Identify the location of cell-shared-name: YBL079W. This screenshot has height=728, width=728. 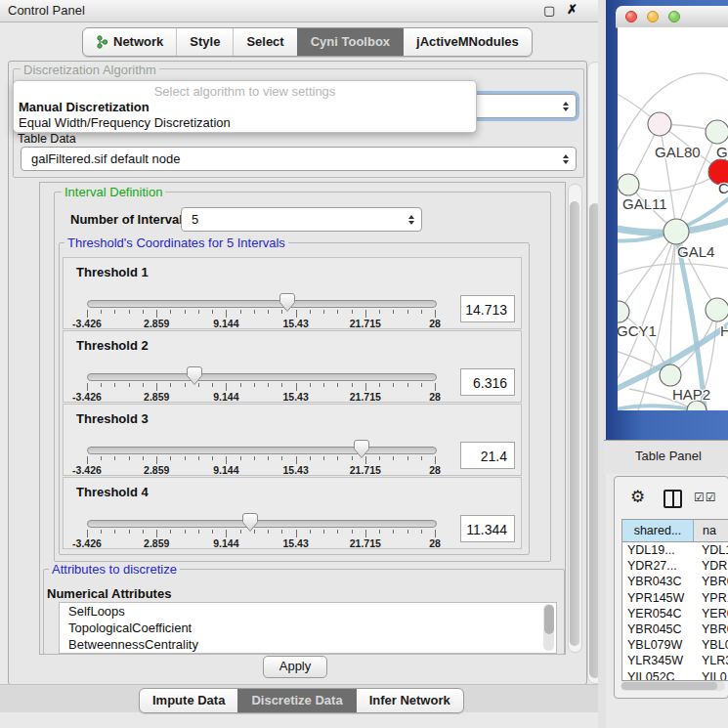
(661, 645).